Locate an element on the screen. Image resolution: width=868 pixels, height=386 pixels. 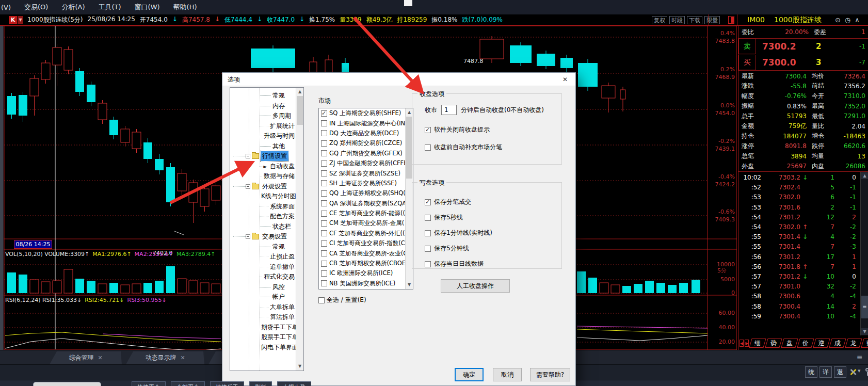
tree-item-程式化交易: 程式化交易 is located at coordinates (263, 277).